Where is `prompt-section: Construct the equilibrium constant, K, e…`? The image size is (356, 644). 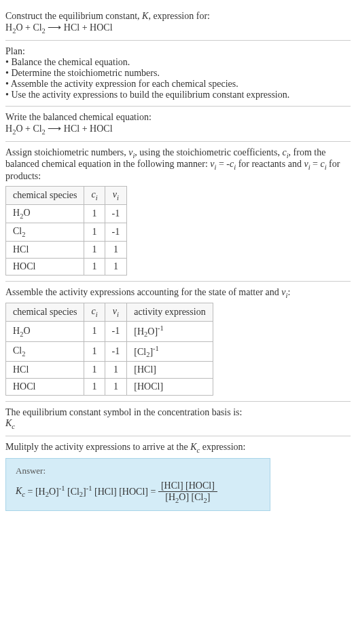 prompt-section: Construct the equilibrium constant, K, e… is located at coordinates (178, 23).